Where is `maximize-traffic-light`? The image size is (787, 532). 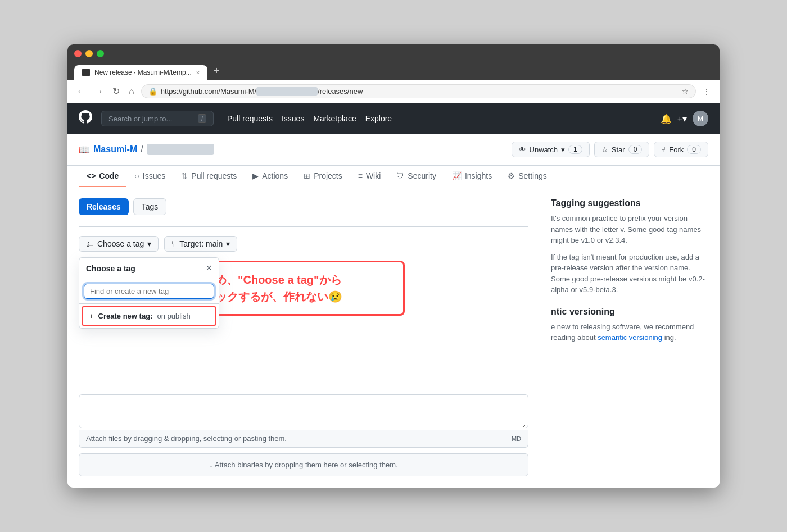 maximize-traffic-light is located at coordinates (100, 54).